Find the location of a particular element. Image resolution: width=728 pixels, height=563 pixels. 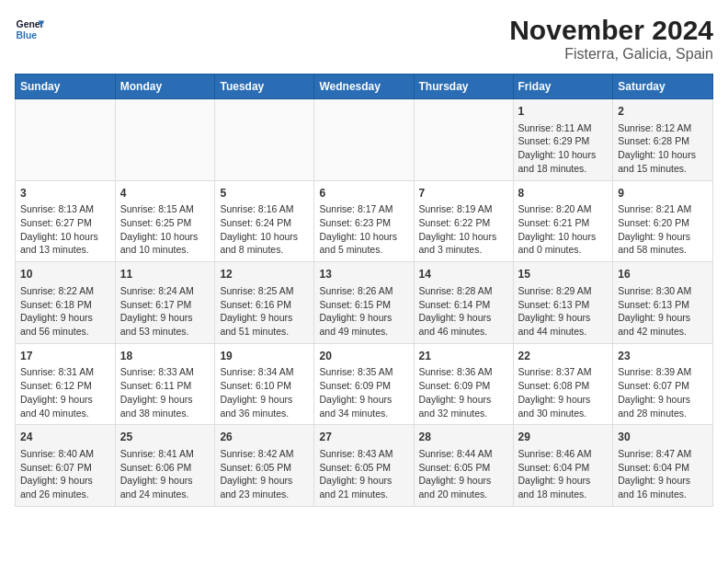

day-cell: 6Sunrise: 8:17 AM Sunset: 6:23 PM Daylig… is located at coordinates (364, 221).